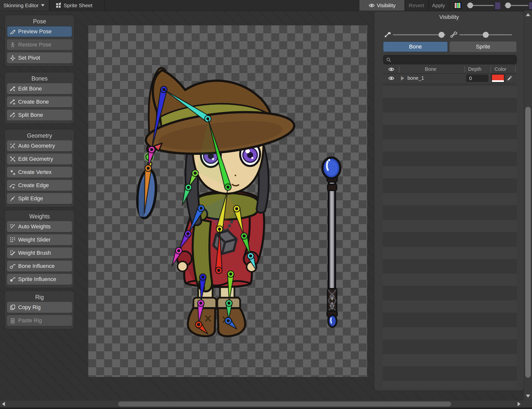 Image resolution: width=532 pixels, height=409 pixels. Describe the element at coordinates (40, 146) in the screenshot. I see `auto-geometry-button: Auto Geometry` at that location.